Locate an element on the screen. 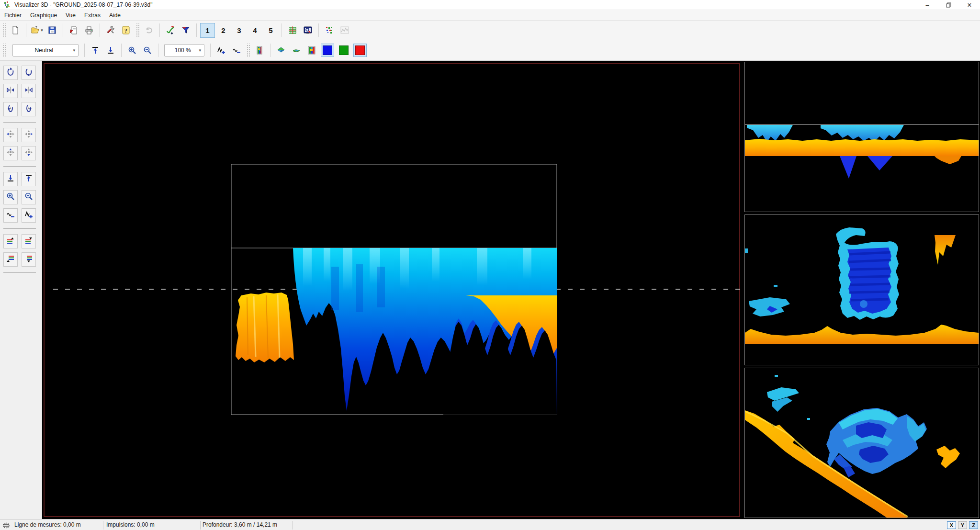 The width and height of the screenshot is (980, 530). close-button: × is located at coordinates (969, 5).